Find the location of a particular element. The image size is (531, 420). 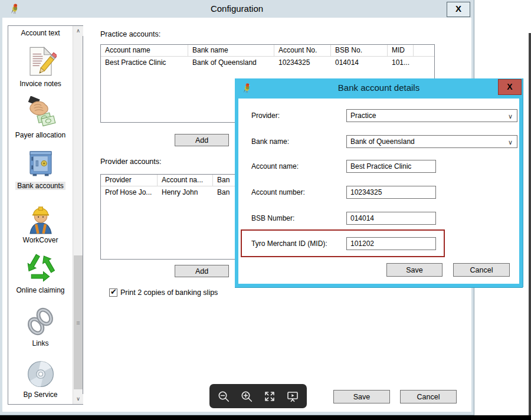

provider-value: Practice is located at coordinates (363, 116).